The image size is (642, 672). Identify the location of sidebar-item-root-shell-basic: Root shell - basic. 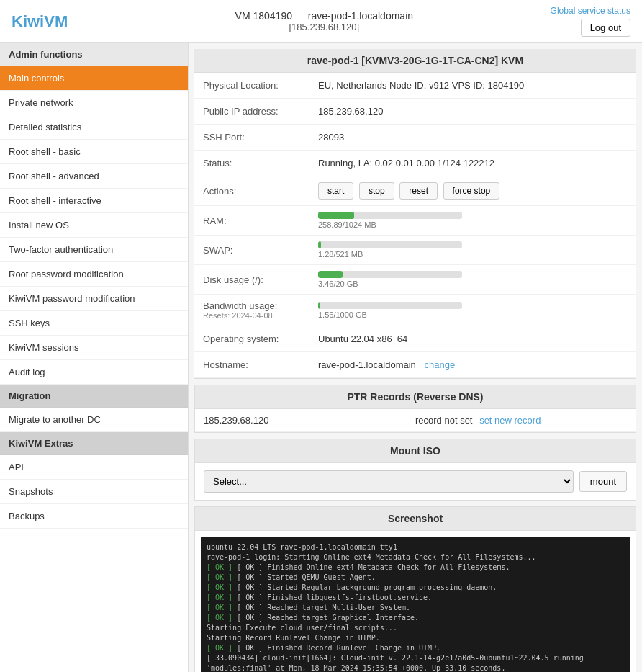
(94, 152).